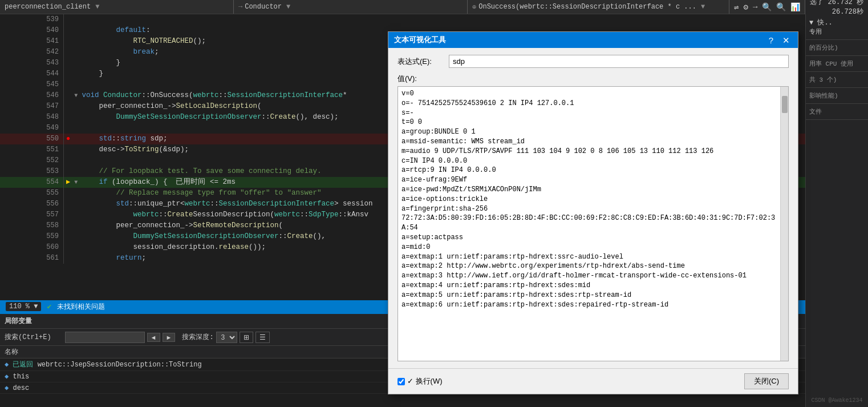 The image size is (868, 407). Describe the element at coordinates (117, 7) in the screenshot. I see `top-segment-filename: peerconnection_client ▼` at that location.